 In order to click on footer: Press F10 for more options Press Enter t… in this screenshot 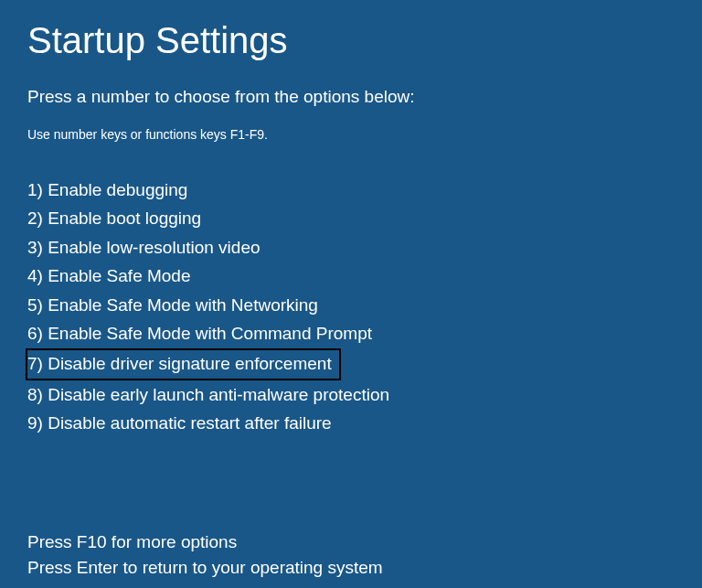, I will do `click(351, 556)`.